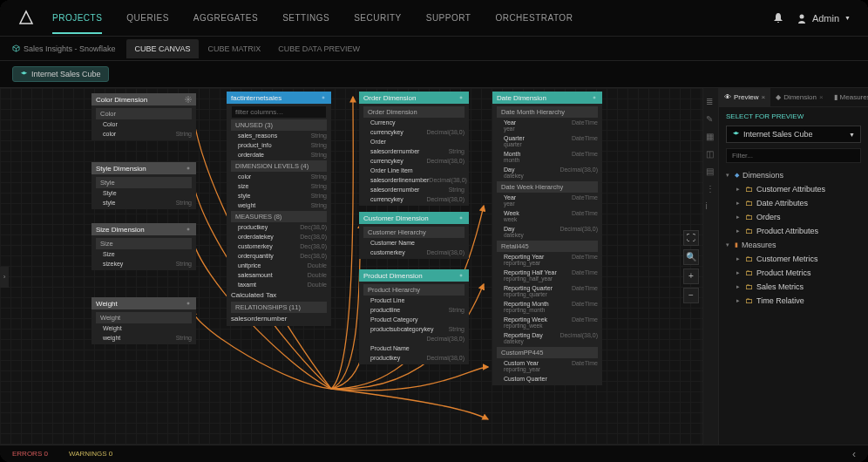 This screenshot has height=462, width=868. What do you see at coordinates (547, 307) in the screenshot?
I see `panel-row: Reporting Monthreporting_monthDateTime` at bounding box center [547, 307].